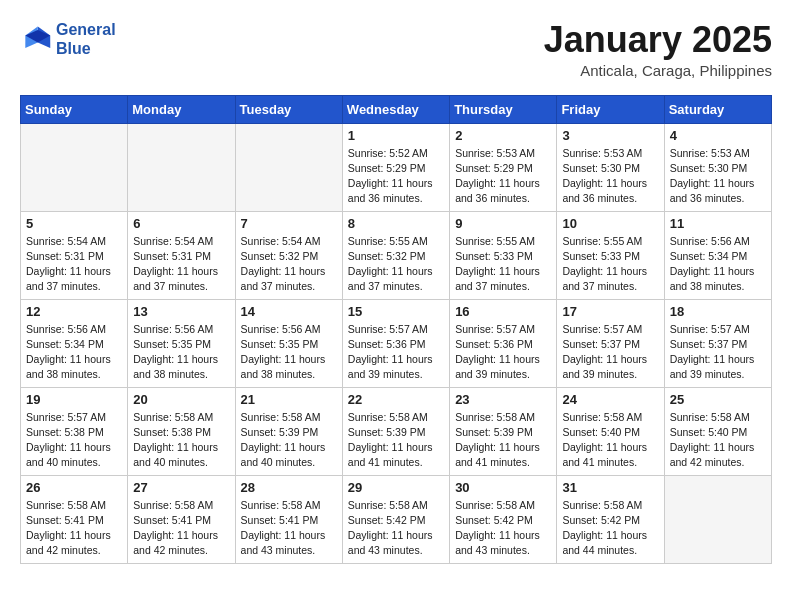  Describe the element at coordinates (74, 312) in the screenshot. I see `day-number: 12` at that location.